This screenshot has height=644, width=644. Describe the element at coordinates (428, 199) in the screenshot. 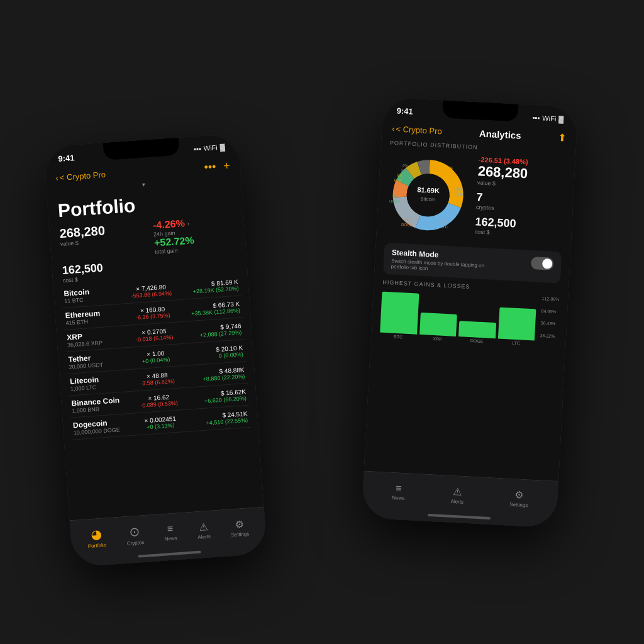

I see `svg-text: Bitcoin` at that location.